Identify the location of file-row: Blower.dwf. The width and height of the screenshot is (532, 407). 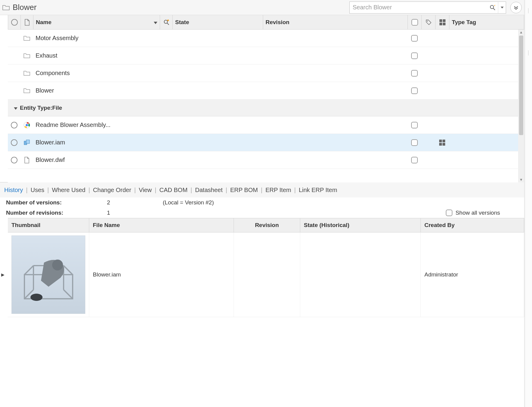
(266, 160).